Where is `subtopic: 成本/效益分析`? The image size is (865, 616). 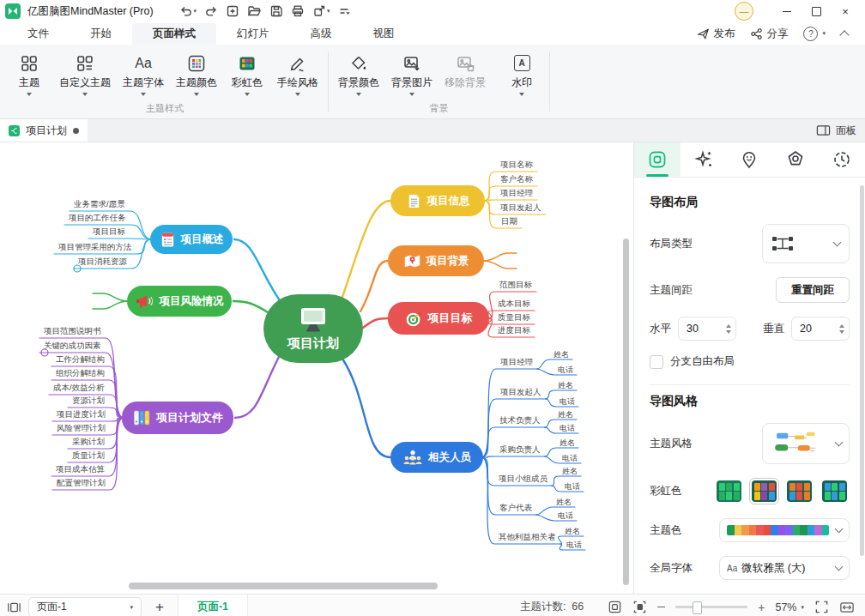 subtopic: 成本/效益分析 is located at coordinates (79, 388).